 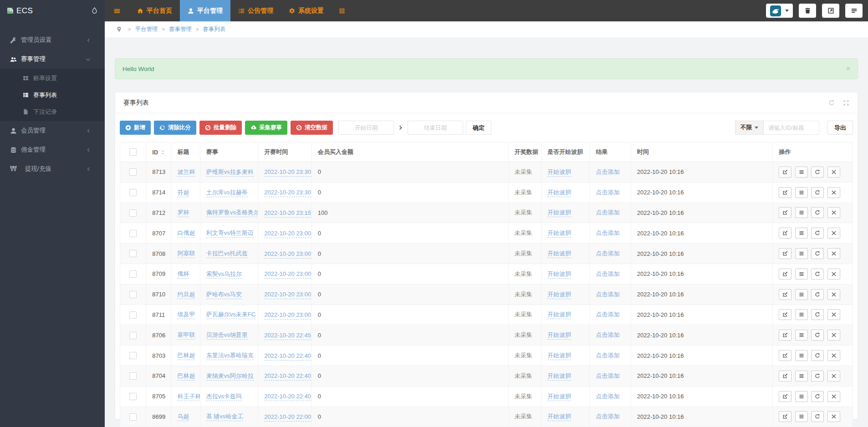 I want to click on breadcrumb-link: 赛事列表, so click(x=214, y=29).